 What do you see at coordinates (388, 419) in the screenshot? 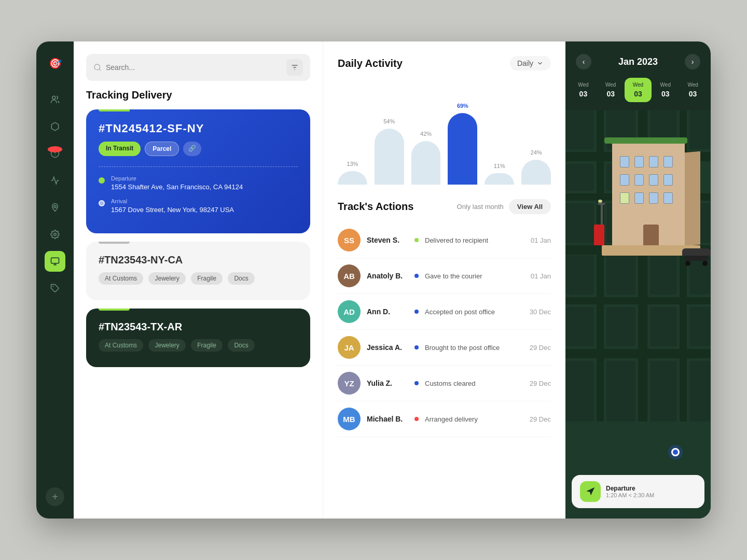
I see `action-name-5: Michael B.` at bounding box center [388, 419].